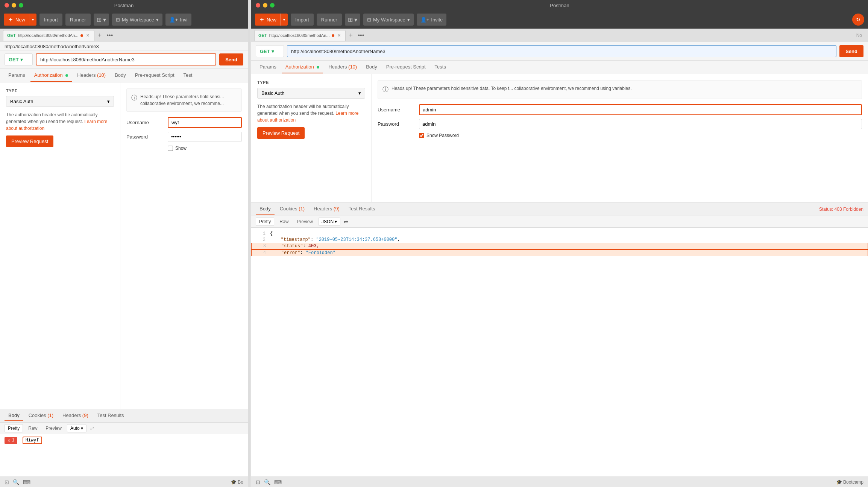  What do you see at coordinates (33, 428) in the screenshot?
I see `fmt-raw-left: Raw` at bounding box center [33, 428].